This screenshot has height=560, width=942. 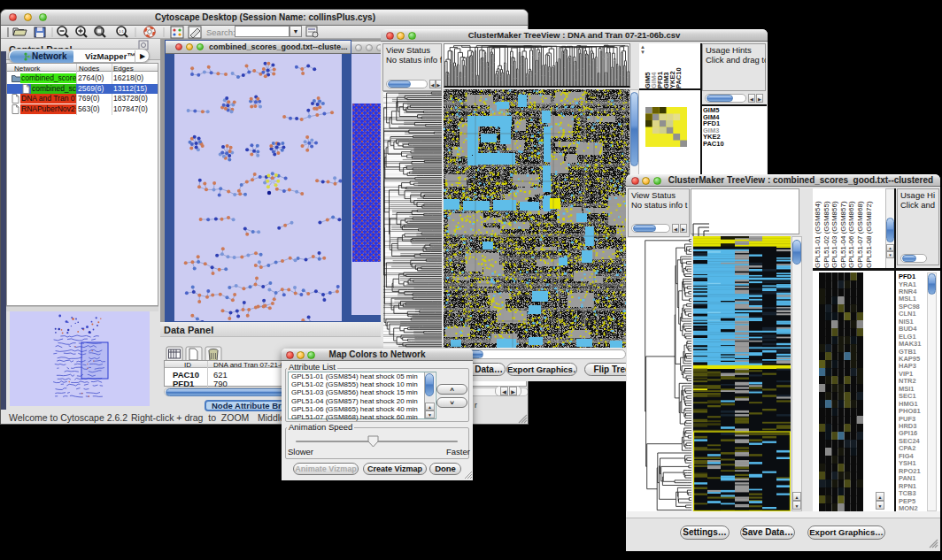 I want to click on svg-text: PAC10, so click(x=678, y=78).